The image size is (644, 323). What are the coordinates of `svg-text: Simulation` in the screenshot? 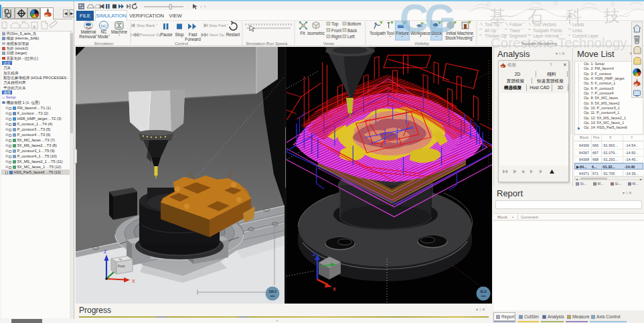 It's located at (104, 43).